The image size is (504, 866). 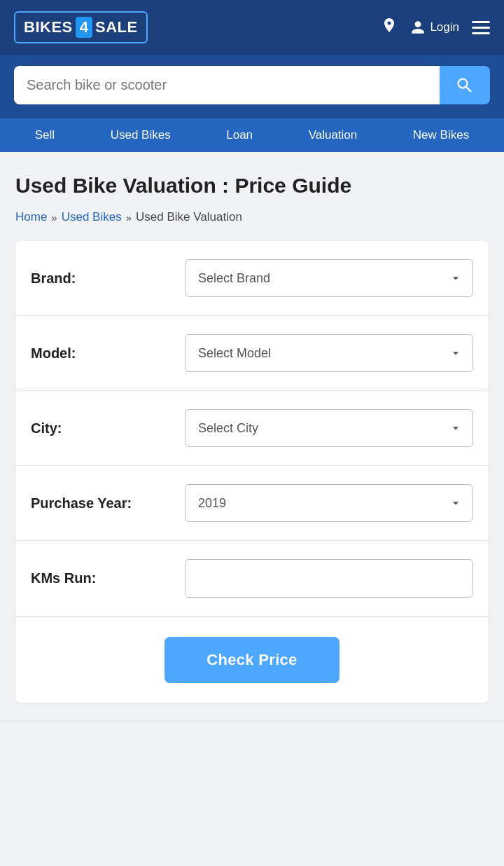 I want to click on city-row: City: Select City, so click(x=252, y=429).